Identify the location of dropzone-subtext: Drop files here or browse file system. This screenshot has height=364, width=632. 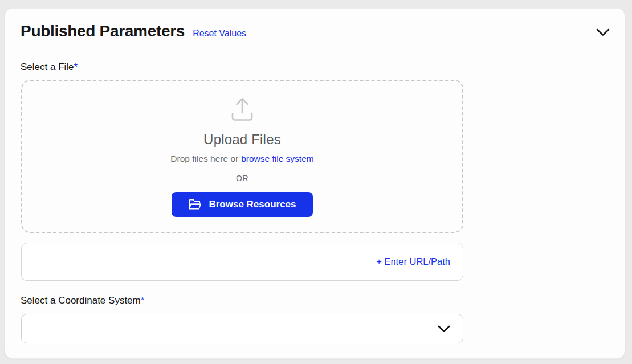
(242, 159).